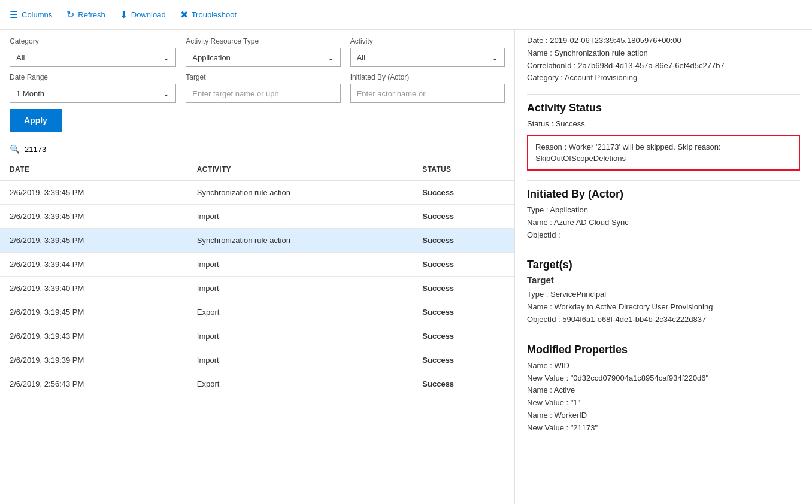 The height and width of the screenshot is (504, 812). Describe the element at coordinates (663, 194) in the screenshot. I see `initiated-by-title: Initiated By (Actor)` at that location.